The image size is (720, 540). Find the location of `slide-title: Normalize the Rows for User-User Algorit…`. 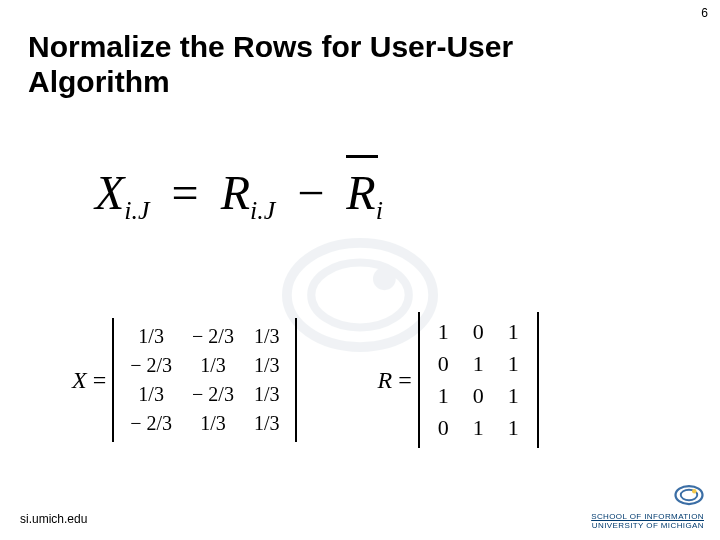

slide-title: Normalize the Rows for User-User Algorit… is located at coordinates (270, 64).